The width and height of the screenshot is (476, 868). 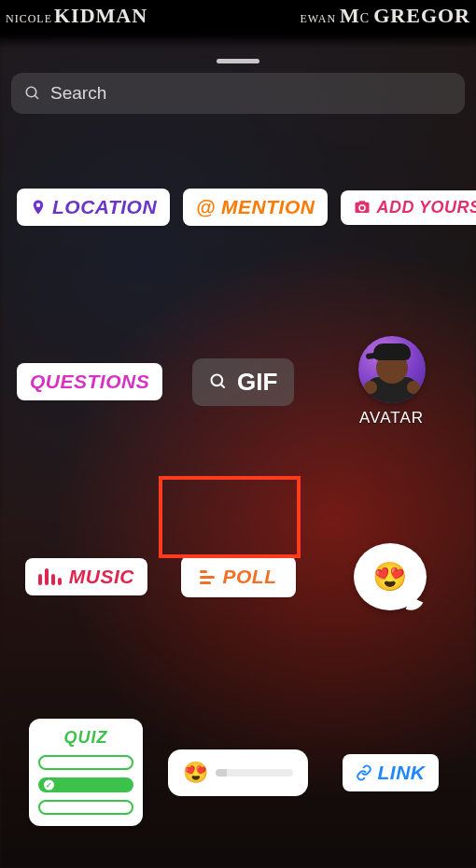 What do you see at coordinates (238, 382) in the screenshot?
I see `sticker-row-2: QUESTIONS GIF` at bounding box center [238, 382].